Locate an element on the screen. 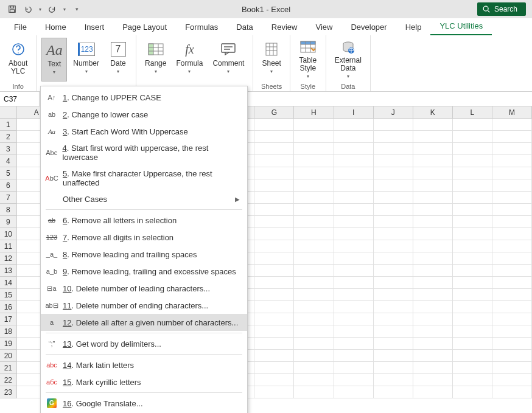  col-header-M: M is located at coordinates (513, 112).